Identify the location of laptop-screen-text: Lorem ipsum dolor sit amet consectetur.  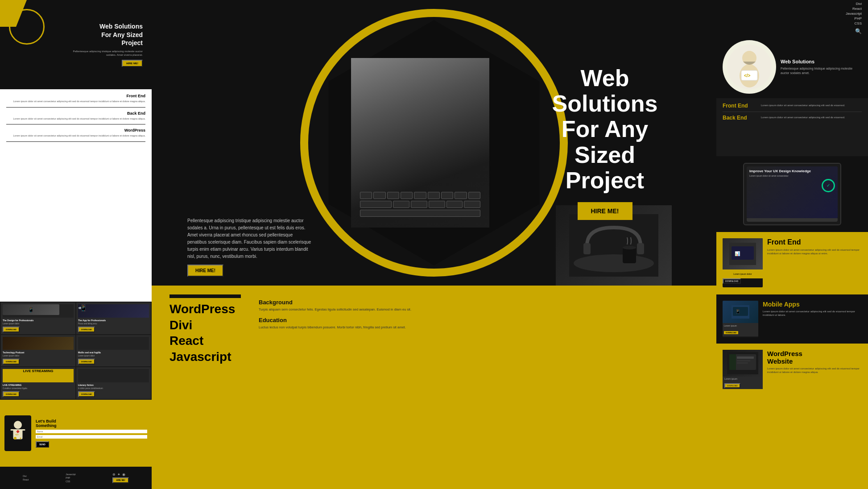
(792, 176).